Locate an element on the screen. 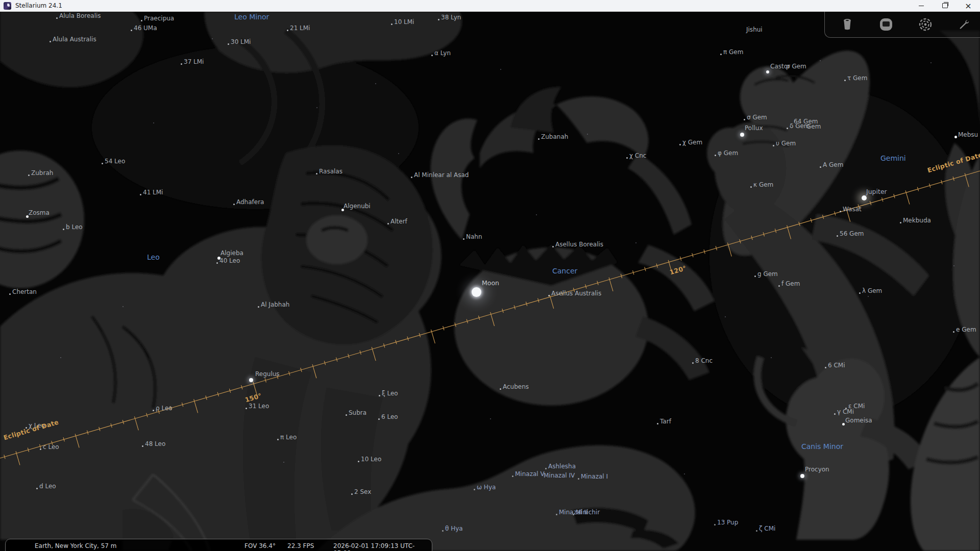 Image resolution: width=980 pixels, height=551 pixels. star-label: Wasat is located at coordinates (852, 209).